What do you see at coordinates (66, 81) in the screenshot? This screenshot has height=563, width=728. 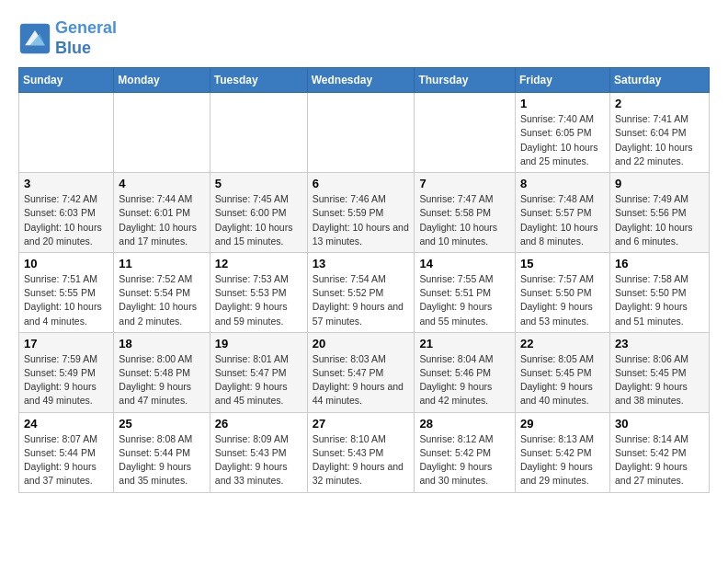 I see `weekday-header-sunday: Sunday` at bounding box center [66, 81].